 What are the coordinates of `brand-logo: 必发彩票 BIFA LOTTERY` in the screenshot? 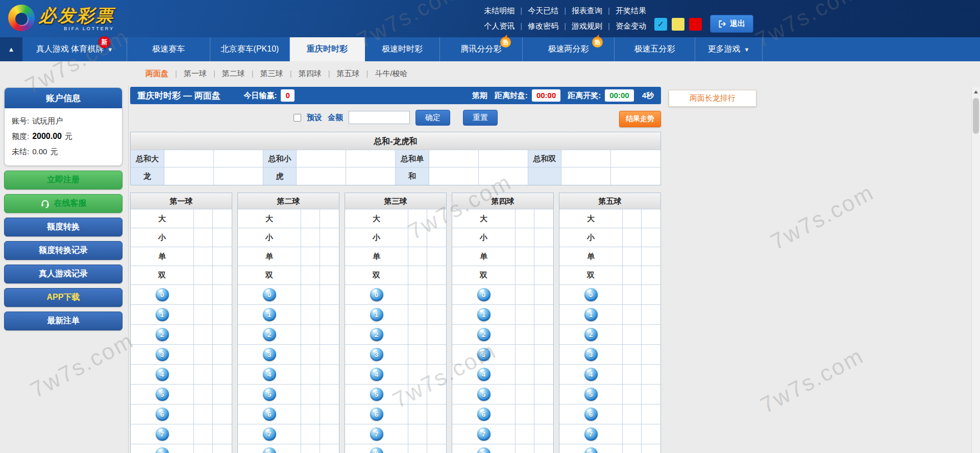 It's located at (61, 17).